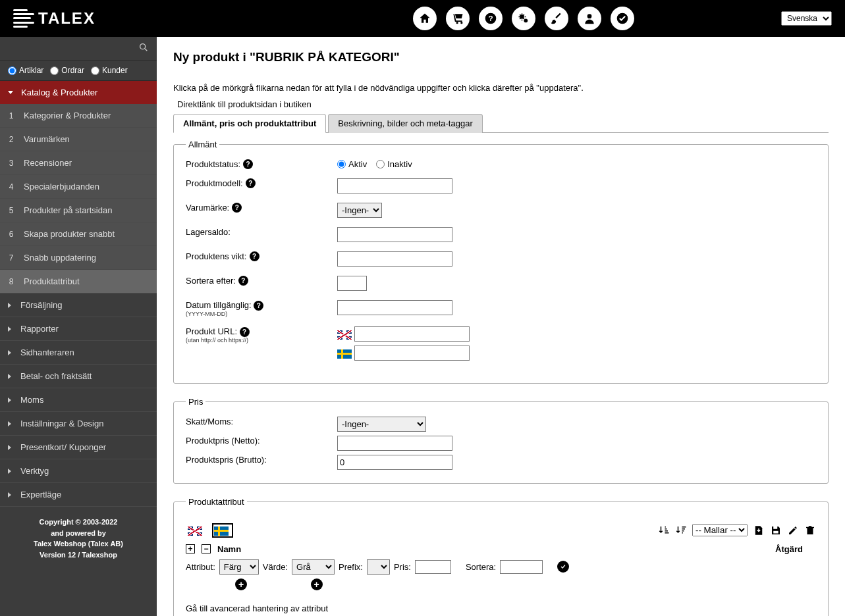 The image size is (845, 616). What do you see at coordinates (720, 530) in the screenshot?
I see `select-templates: -- Mallar --` at bounding box center [720, 530].